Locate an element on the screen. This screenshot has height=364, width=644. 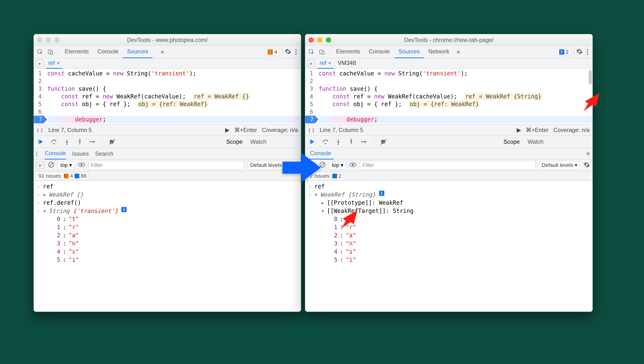
scrollbar is located at coordinates (590, 78).